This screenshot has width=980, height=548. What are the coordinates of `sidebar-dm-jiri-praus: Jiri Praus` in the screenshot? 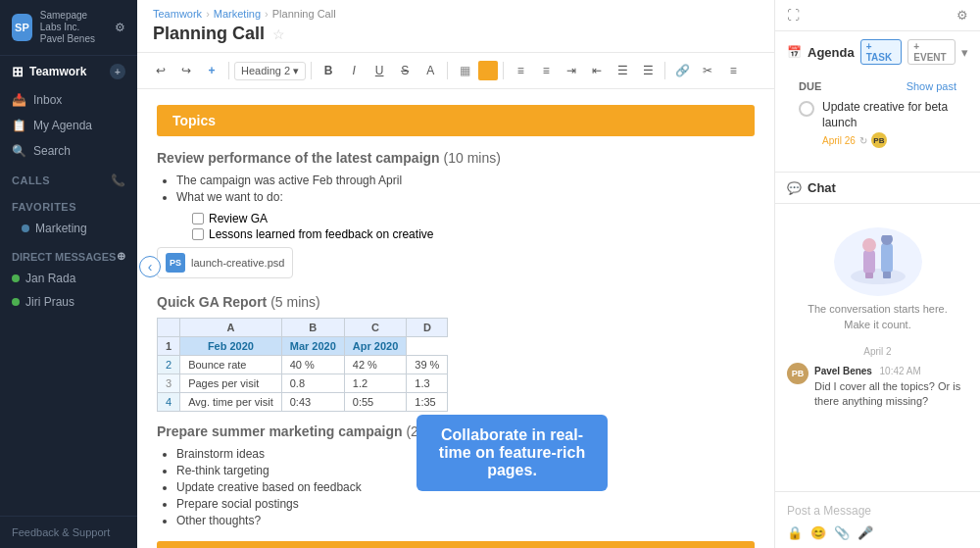 It's located at (69, 302).